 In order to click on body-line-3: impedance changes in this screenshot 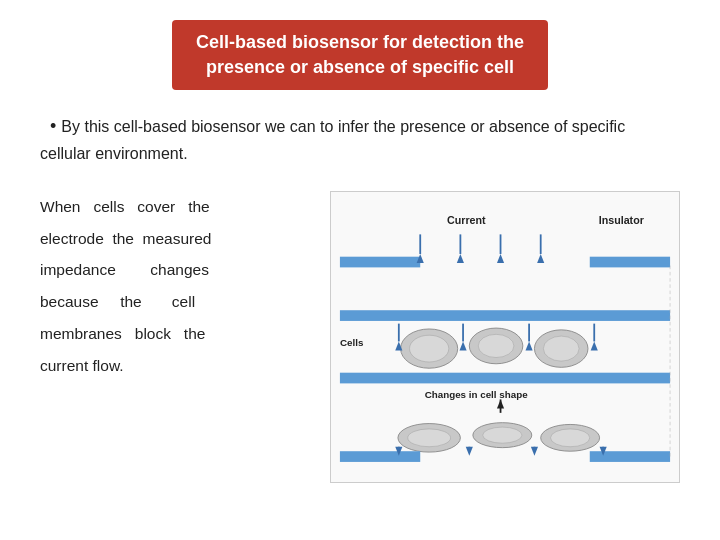, I will do `click(175, 270)`.